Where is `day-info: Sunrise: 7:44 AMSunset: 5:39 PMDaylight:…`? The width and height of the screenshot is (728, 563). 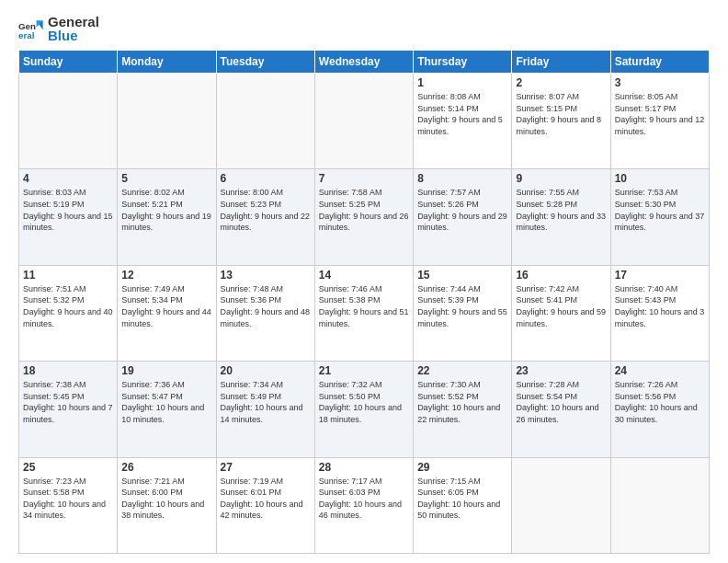
day-info: Sunrise: 7:44 AMSunset: 5:39 PMDaylight:… is located at coordinates (462, 306).